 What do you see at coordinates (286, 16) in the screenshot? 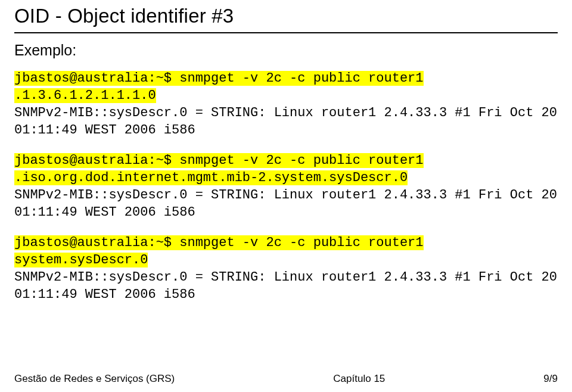
I see `page-title: OID - Object identifier #3` at bounding box center [286, 16].